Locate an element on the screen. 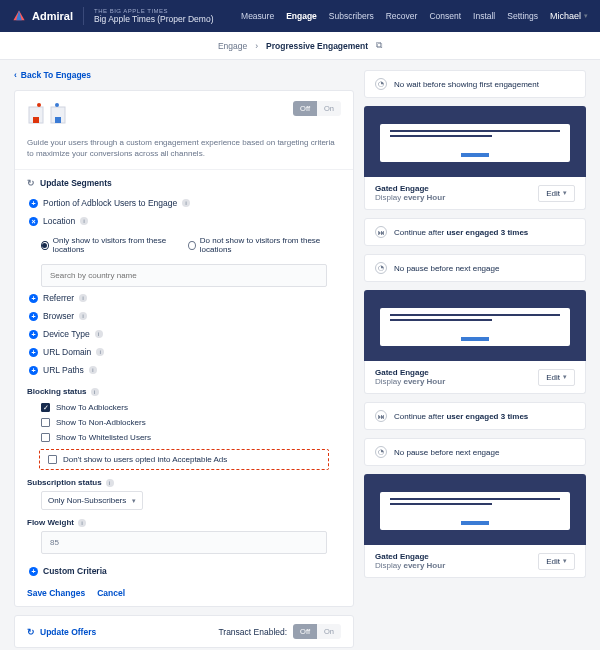  admiral-logo-icon is located at coordinates (19, 16).